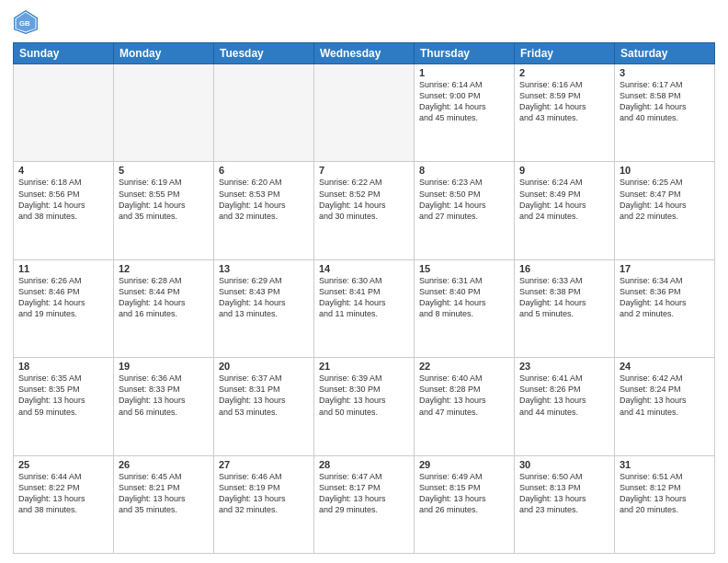 This screenshot has height=563, width=728. Describe the element at coordinates (265, 53) in the screenshot. I see `weekday-header: Tuesday` at that location.